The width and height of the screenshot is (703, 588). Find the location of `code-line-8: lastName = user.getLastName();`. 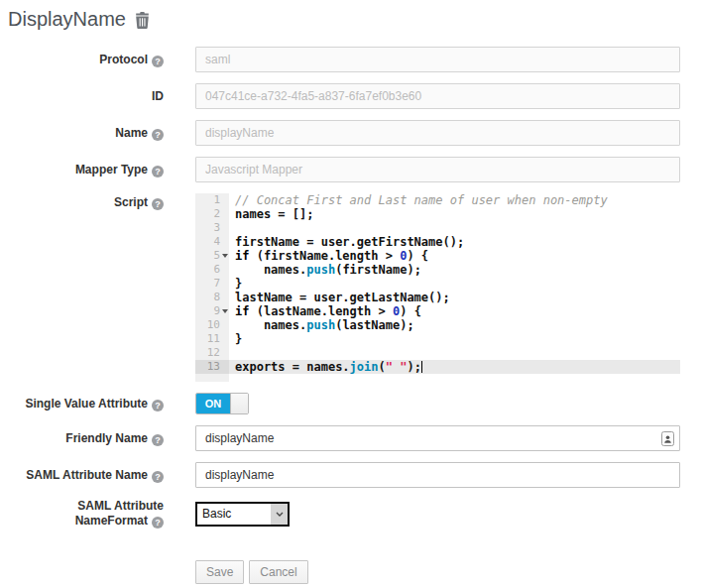

code-line-8: lastName = user.getLastName(); is located at coordinates (458, 297).